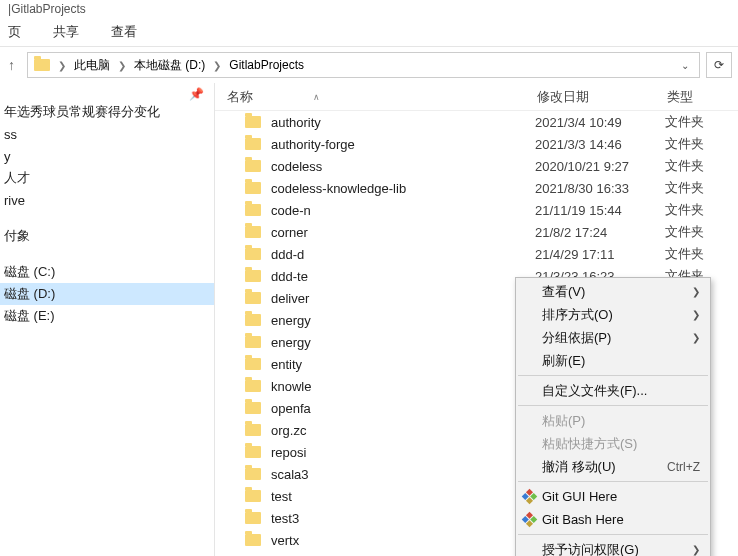 This screenshot has height=556, width=738. I want to click on column-name: 名称∧, so click(382, 97).